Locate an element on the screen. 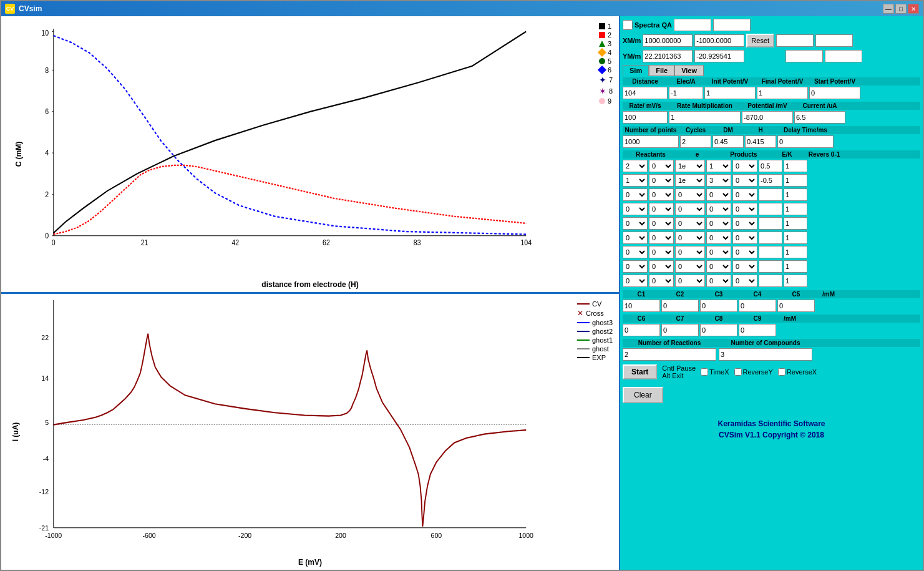 This screenshot has height=571, width=924. p2-select-1: 012 is located at coordinates (745, 166).